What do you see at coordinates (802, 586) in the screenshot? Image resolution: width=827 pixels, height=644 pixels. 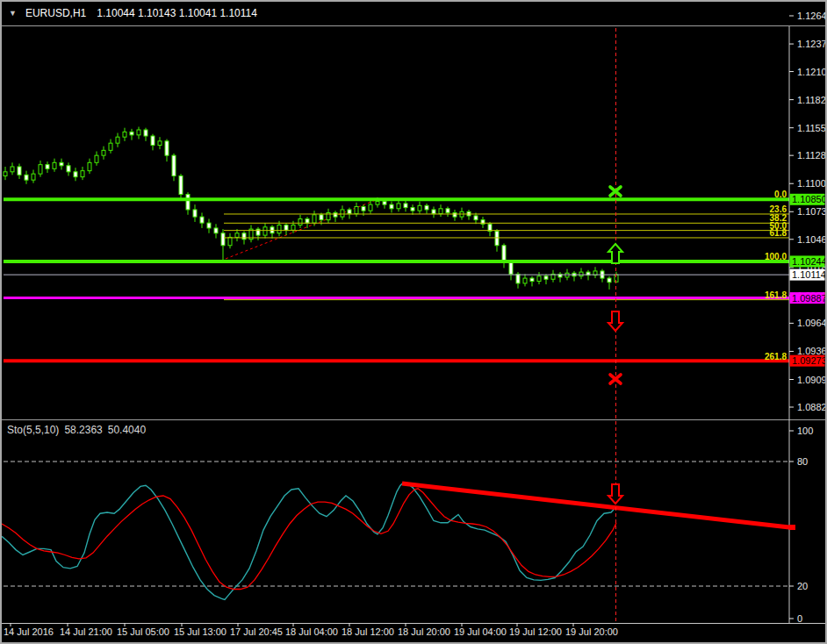 I see `sto-axis-label: 20` at bounding box center [802, 586].